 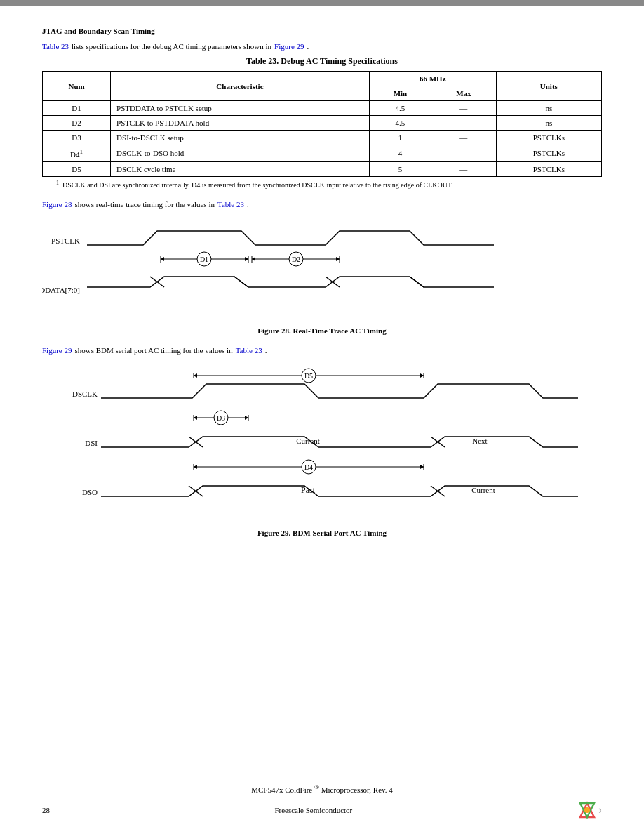 I want to click on figure28-table23-link: Table 23, so click(x=231, y=204).